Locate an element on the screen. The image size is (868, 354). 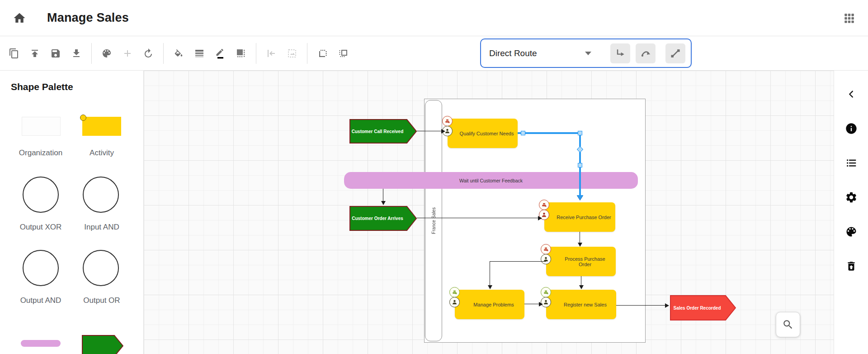
node-qualify-customer-needs: Qualify Customer Needs is located at coordinates (483, 133).